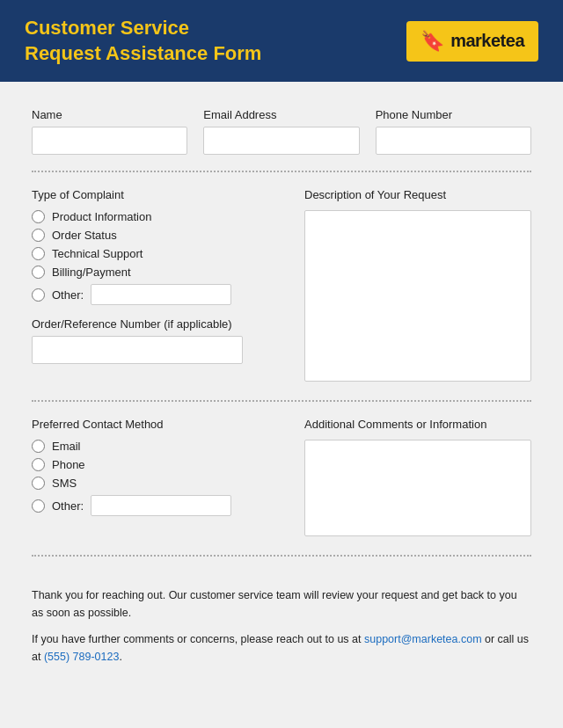 Image resolution: width=563 pixels, height=728 pixels. Describe the element at coordinates (159, 276) in the screenshot. I see `complaint-left: Type of Complaint Product Information Or…` at that location.